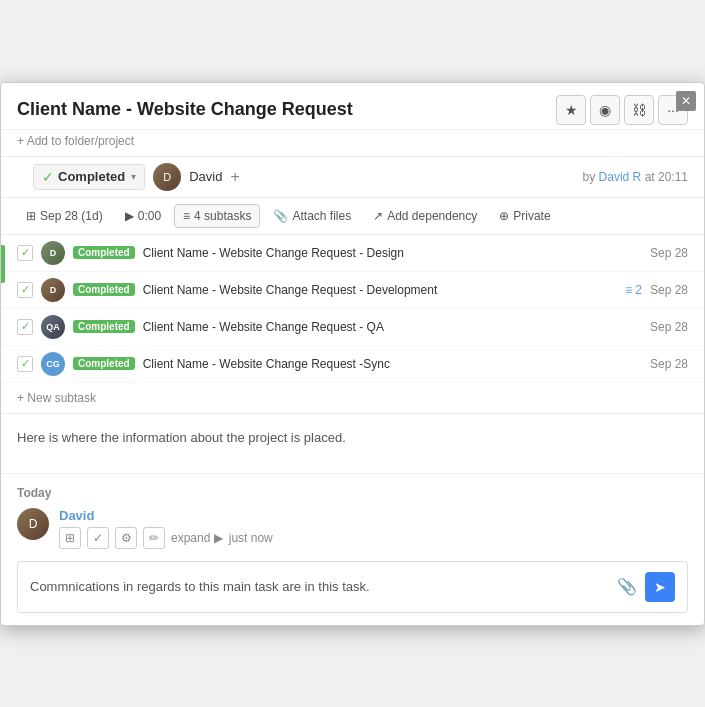 The image size is (705, 707). I want to click on private-icon: ⊕, so click(504, 216).